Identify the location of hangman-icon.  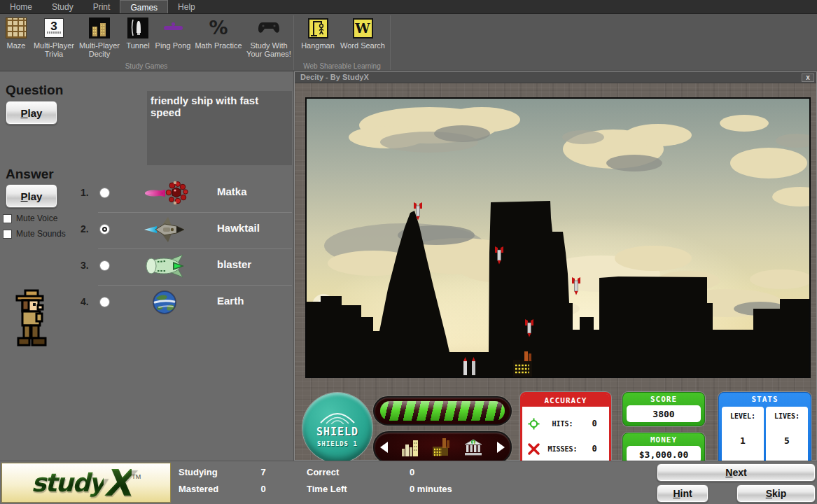
(318, 28).